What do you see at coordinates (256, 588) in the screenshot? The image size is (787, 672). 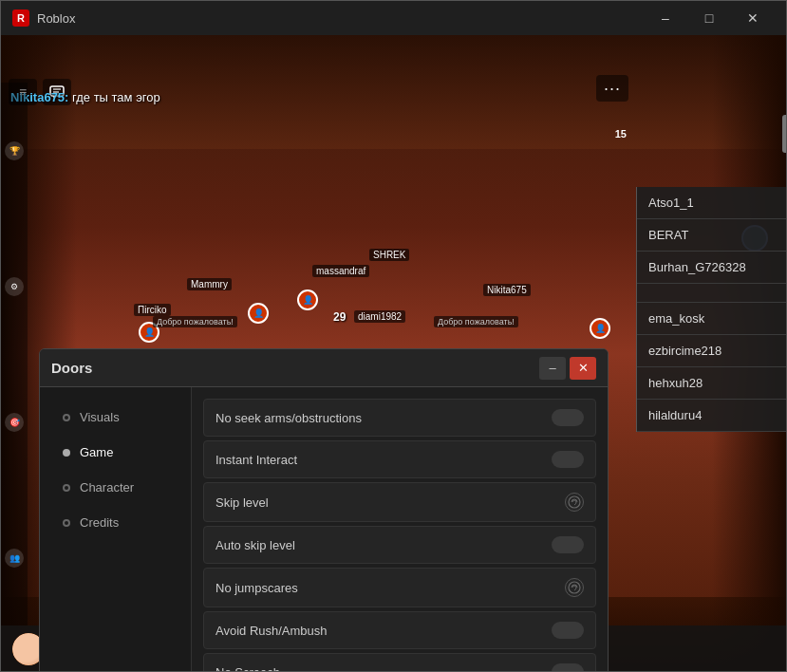 I see `toggle-label-jumpscares: No jumpscares` at bounding box center [256, 588].